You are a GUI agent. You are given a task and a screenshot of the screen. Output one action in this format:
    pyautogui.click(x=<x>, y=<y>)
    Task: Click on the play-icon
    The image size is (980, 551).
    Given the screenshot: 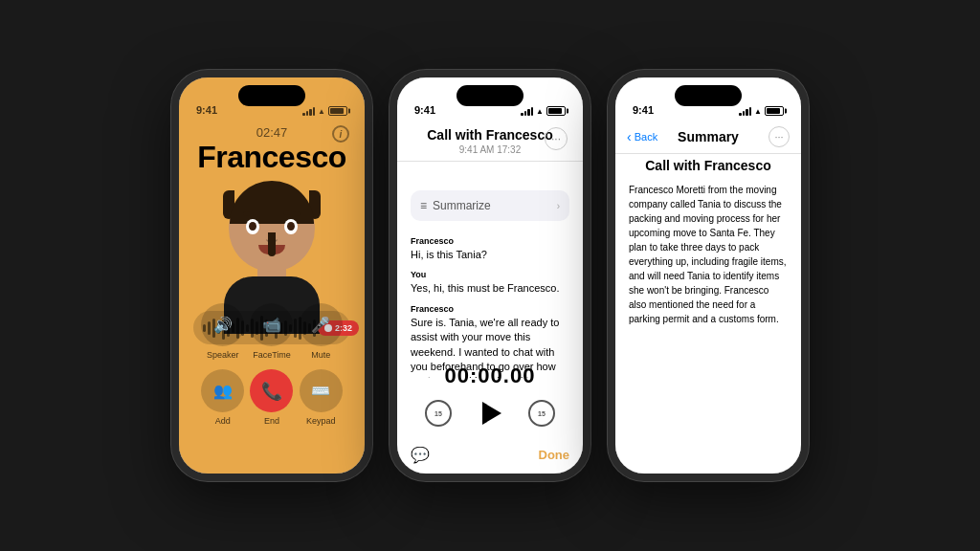 What is the action you would take?
    pyautogui.click(x=492, y=413)
    